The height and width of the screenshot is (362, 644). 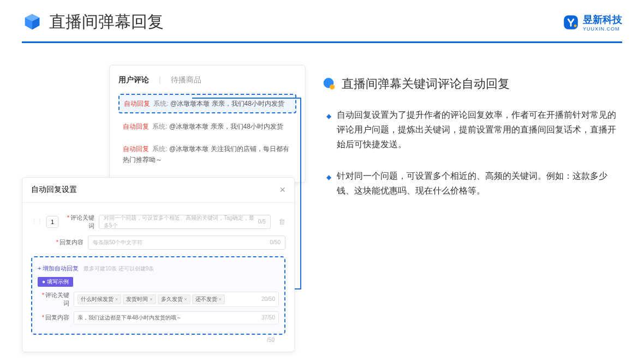 What do you see at coordinates (158, 295) in the screenshot?
I see `example-highlight-box: + 增加自动回复 最多可建10条 还可以创建9条 ● 填写示例 *评论关键词 什…` at bounding box center [158, 295].